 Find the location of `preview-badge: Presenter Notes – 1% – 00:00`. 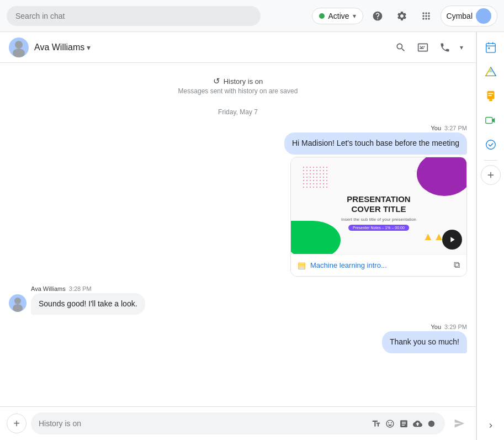

preview-badge: Presenter Notes – 1% – 00:00 is located at coordinates (379, 227).